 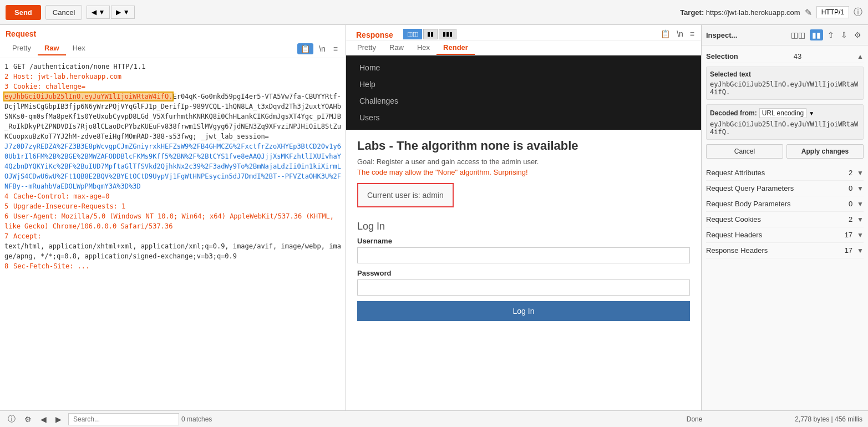 What do you see at coordinates (397, 48) in the screenshot?
I see `tab-response-raw: Raw` at bounding box center [397, 48].